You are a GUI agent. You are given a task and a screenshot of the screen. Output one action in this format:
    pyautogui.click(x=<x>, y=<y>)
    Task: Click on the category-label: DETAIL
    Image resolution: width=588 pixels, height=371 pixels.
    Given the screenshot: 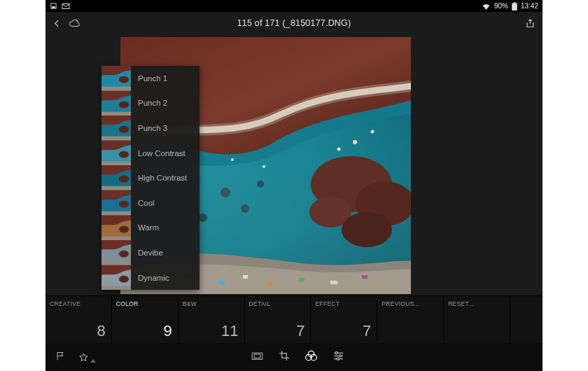 What is the action you would take?
    pyautogui.click(x=277, y=304)
    